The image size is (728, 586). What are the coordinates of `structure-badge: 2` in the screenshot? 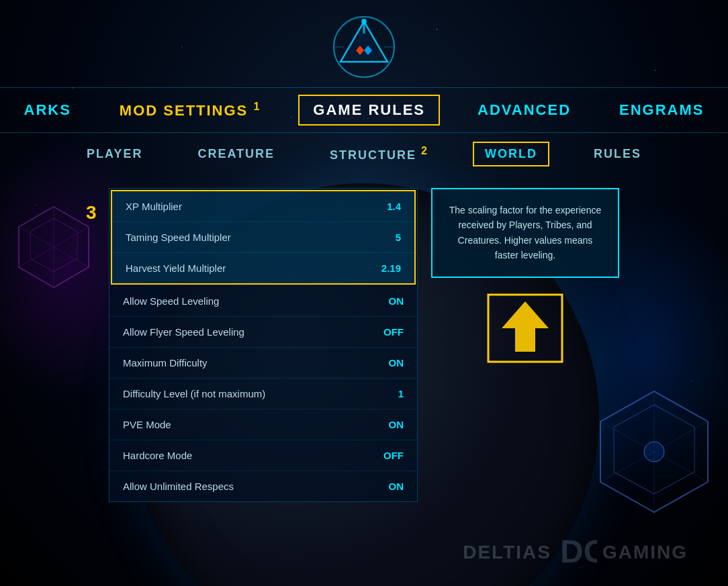 It's located at (424, 150).